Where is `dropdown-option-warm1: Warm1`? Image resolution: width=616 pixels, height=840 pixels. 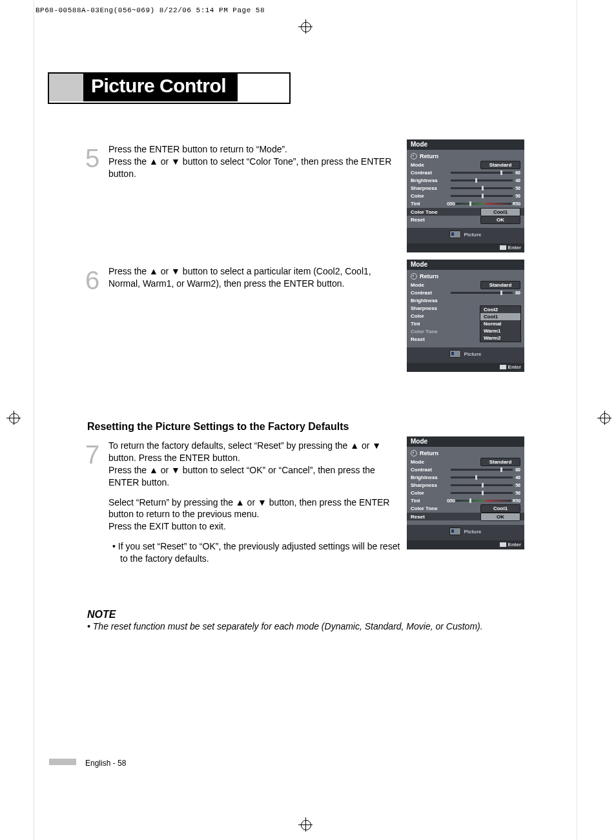 dropdown-option-warm1: Warm1 is located at coordinates (500, 331).